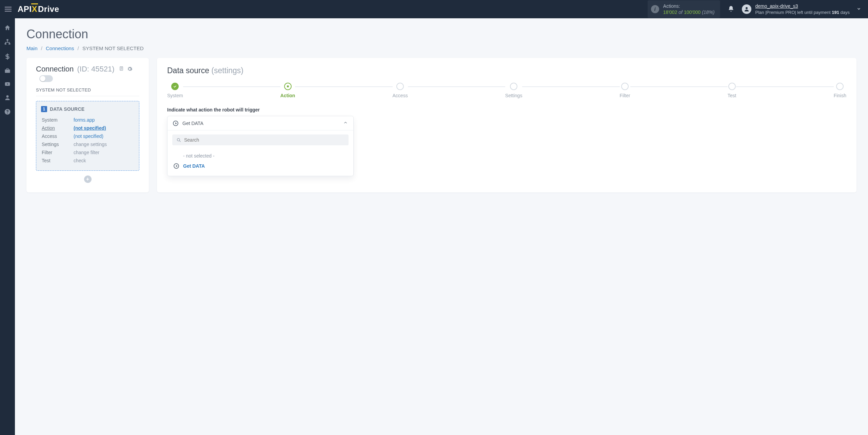  What do you see at coordinates (9, 9) in the screenshot?
I see `menu-button` at bounding box center [9, 9].